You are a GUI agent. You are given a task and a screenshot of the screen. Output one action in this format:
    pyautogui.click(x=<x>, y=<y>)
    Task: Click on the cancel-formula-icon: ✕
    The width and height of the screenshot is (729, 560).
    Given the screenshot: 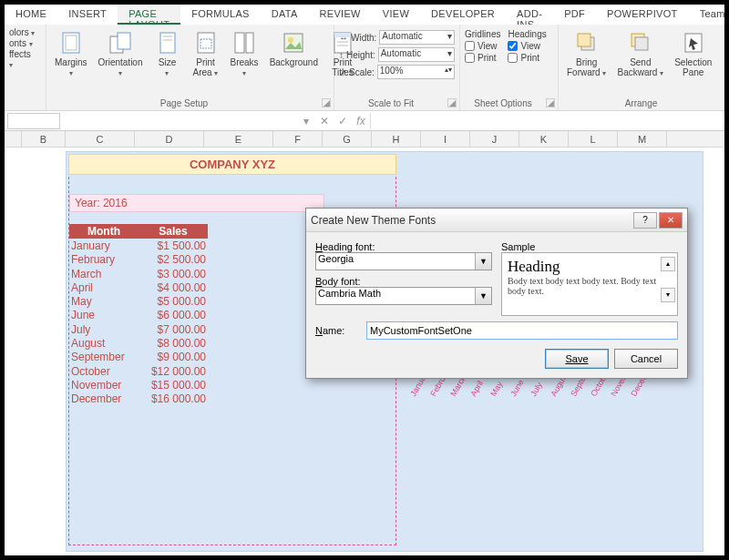 What is the action you would take?
    pyautogui.click(x=324, y=121)
    